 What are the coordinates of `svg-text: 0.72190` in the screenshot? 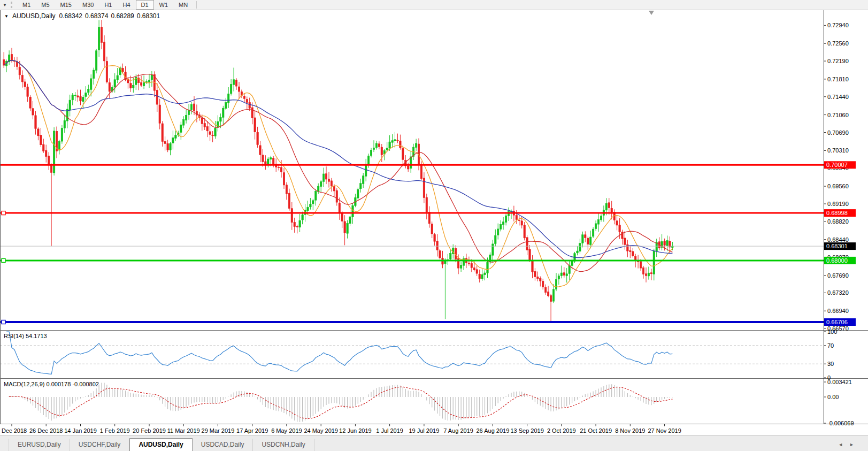 It's located at (838, 61).